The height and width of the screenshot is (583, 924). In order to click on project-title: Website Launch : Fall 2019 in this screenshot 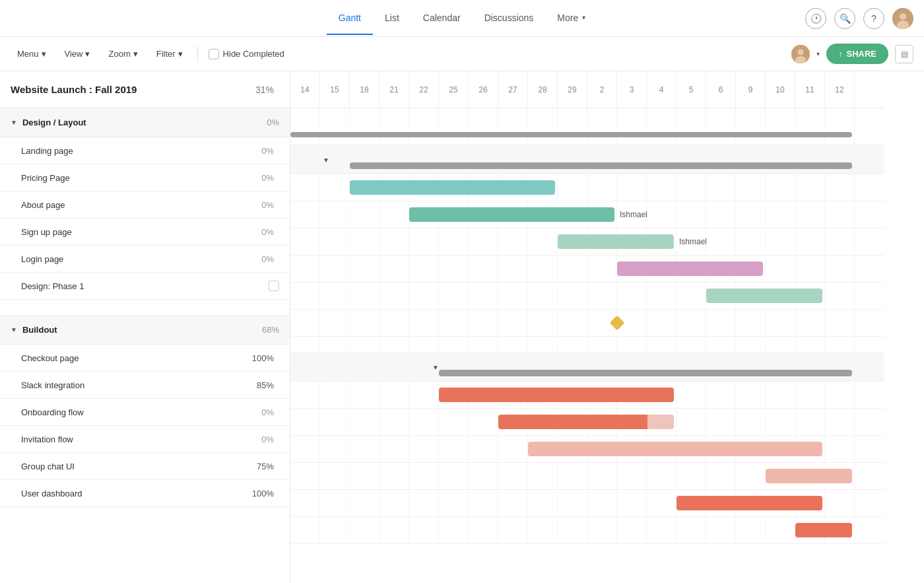, I will do `click(133, 90)`.